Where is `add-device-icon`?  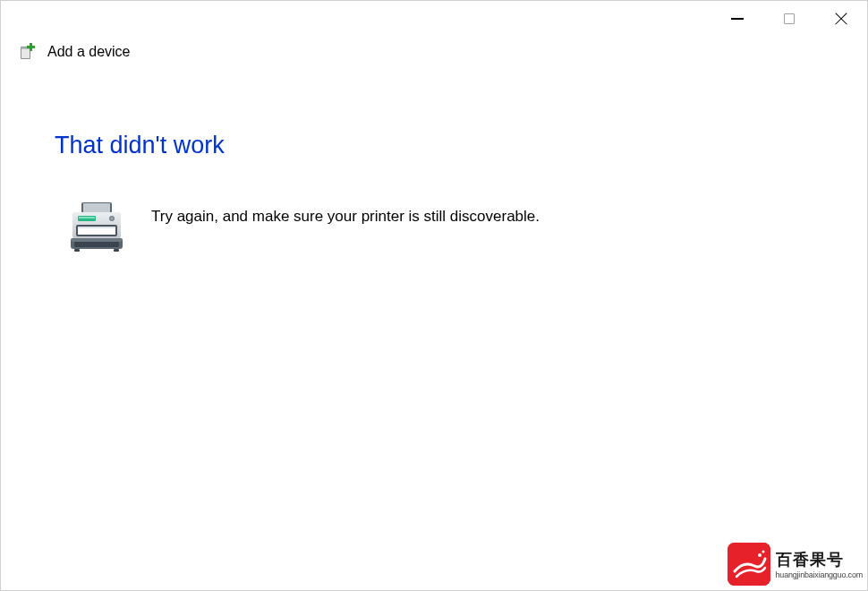
add-device-icon is located at coordinates (29, 52).